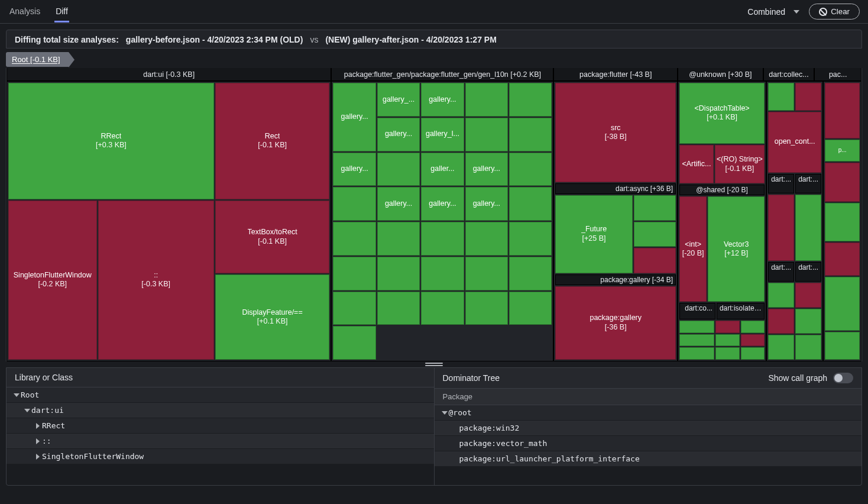 The height and width of the screenshot is (504, 868). Describe the element at coordinates (648, 459) in the screenshot. I see `tree-row: package:url_launcher_platform_interface` at that location.